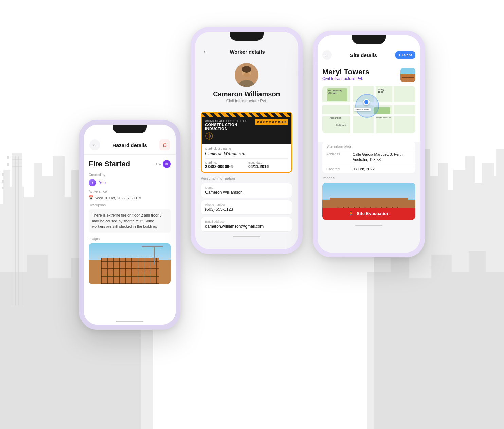 The height and width of the screenshot is (429, 504). I want to click on created-row: Created 03 Feb, 2022, so click(369, 169).